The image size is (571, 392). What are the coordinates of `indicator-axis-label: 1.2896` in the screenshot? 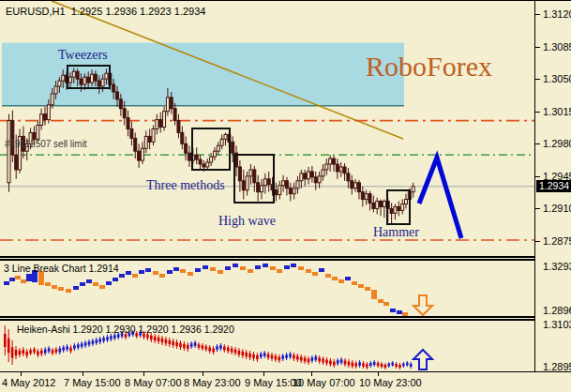 It's located at (557, 310).